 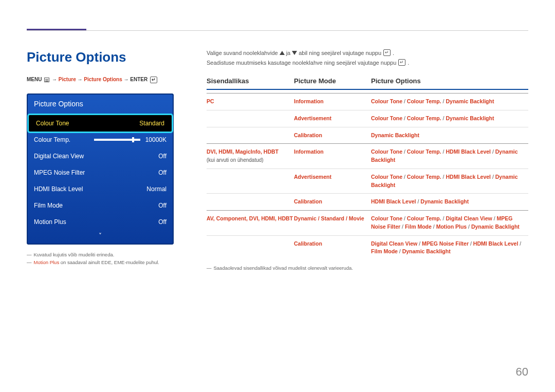 I want to click on osd-row: MPEG Noise FilterOff, so click(x=100, y=173).